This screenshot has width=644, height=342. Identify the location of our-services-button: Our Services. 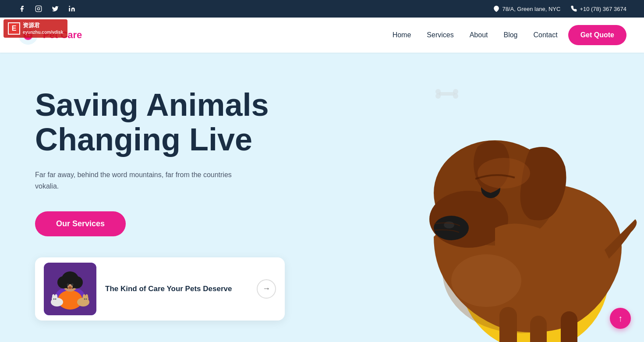
(81, 224).